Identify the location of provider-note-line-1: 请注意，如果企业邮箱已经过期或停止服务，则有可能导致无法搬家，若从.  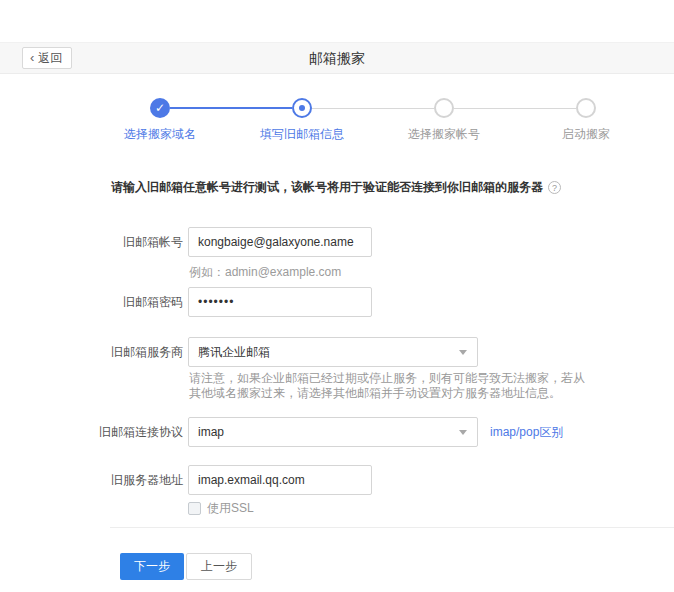
(387, 378).